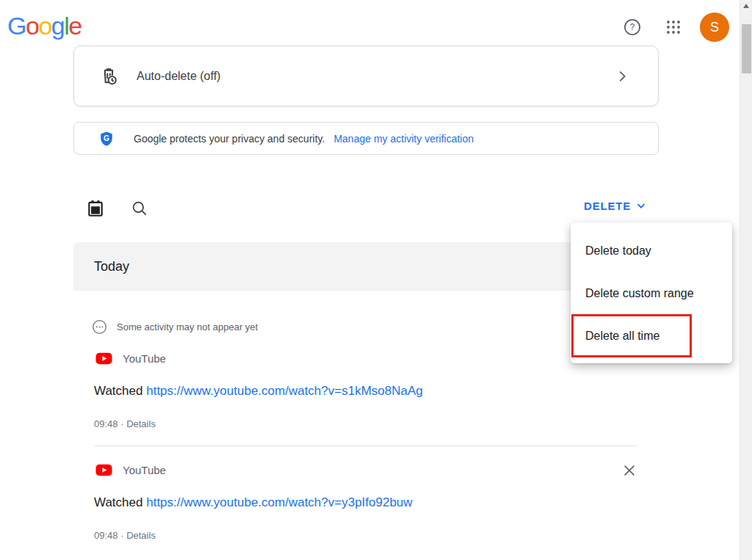  I want to click on activity-link: https://www.youtube.com/watch?v=y3pIfo92…, so click(279, 502).